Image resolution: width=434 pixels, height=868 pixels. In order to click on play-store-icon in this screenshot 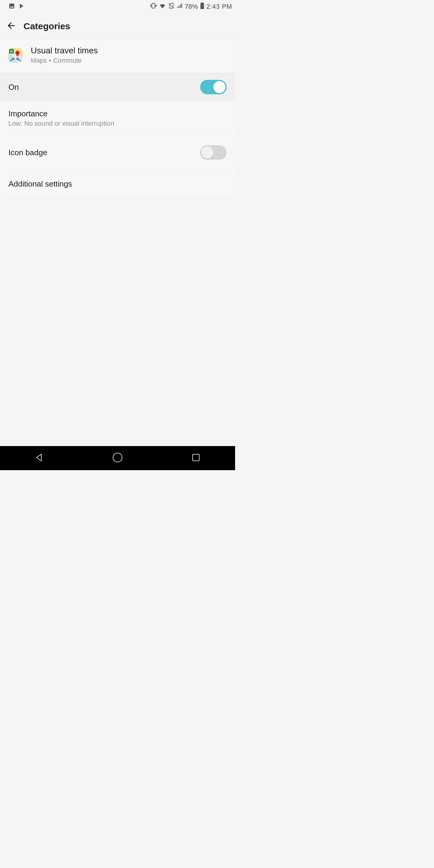, I will do `click(22, 7)`.